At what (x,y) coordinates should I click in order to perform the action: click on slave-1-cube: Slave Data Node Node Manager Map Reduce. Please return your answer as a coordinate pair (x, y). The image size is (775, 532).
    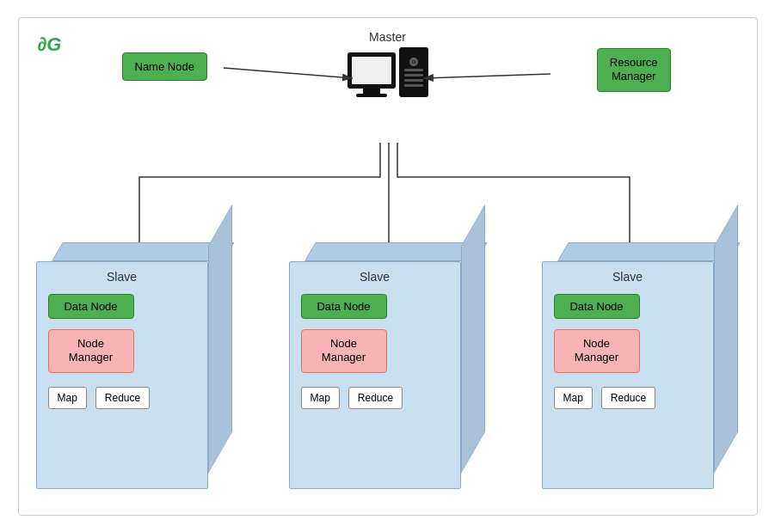
    Looking at the image, I should click on (135, 364).